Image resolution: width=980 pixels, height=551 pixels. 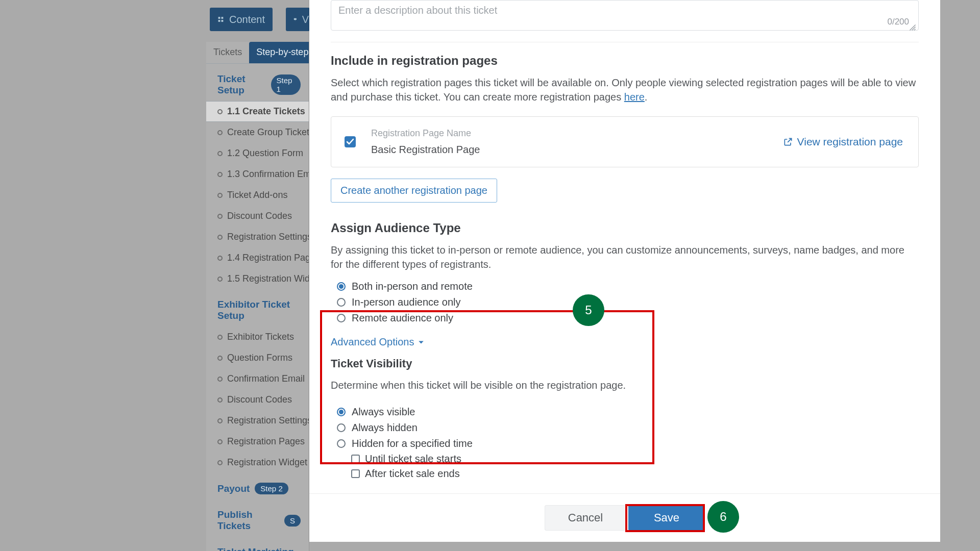 I want to click on divider, so click(x=625, y=42).